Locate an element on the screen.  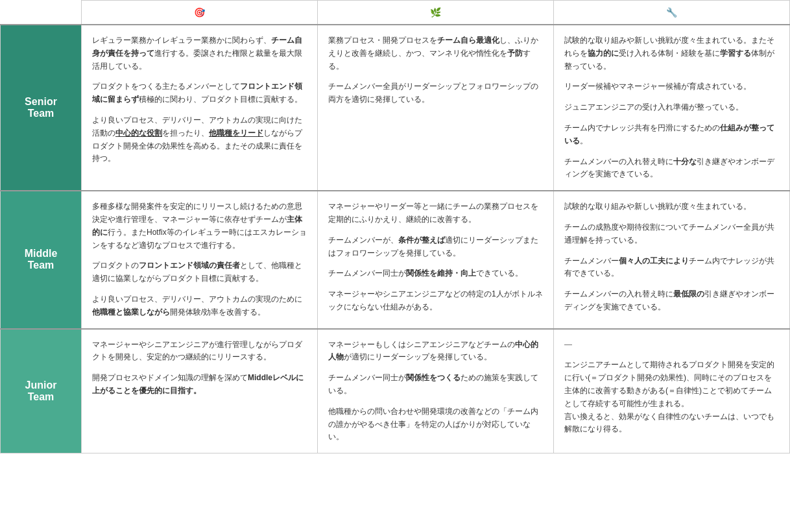
cell-paragraph: チームメンバー個々人の工夫によりチーム内でナレッジが共有できている。 is located at coordinates (672, 268).